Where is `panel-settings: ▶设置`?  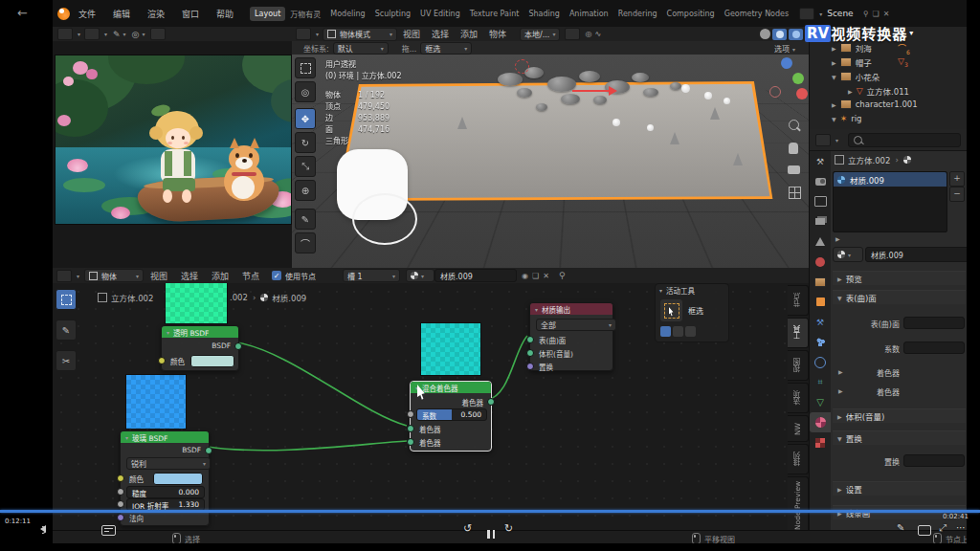
panel-settings: ▶设置 is located at coordinates (900, 488).